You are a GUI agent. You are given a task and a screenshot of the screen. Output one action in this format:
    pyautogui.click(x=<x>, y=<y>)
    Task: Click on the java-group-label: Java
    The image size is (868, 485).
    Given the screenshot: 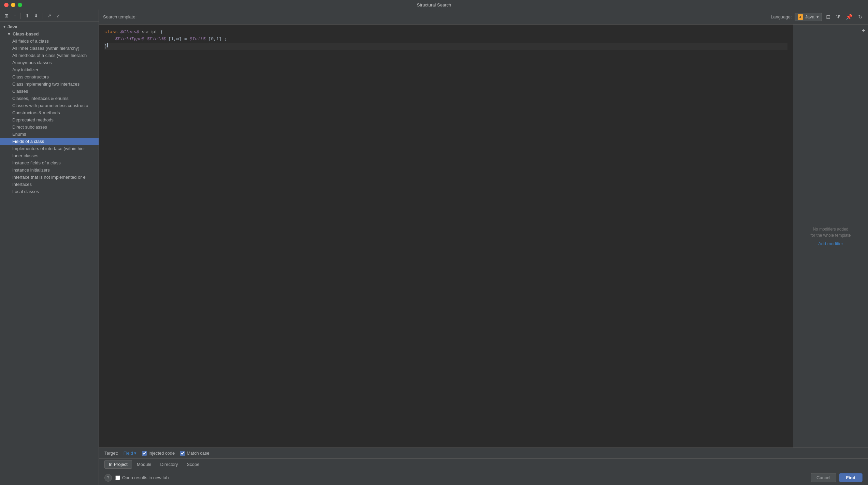 What is the action you would take?
    pyautogui.click(x=12, y=27)
    